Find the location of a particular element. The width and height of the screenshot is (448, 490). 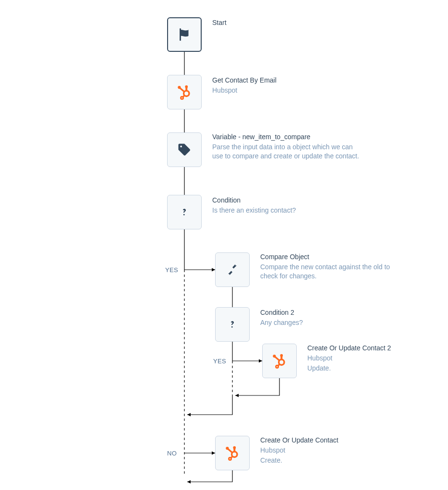

start-label: Start is located at coordinates (219, 23).